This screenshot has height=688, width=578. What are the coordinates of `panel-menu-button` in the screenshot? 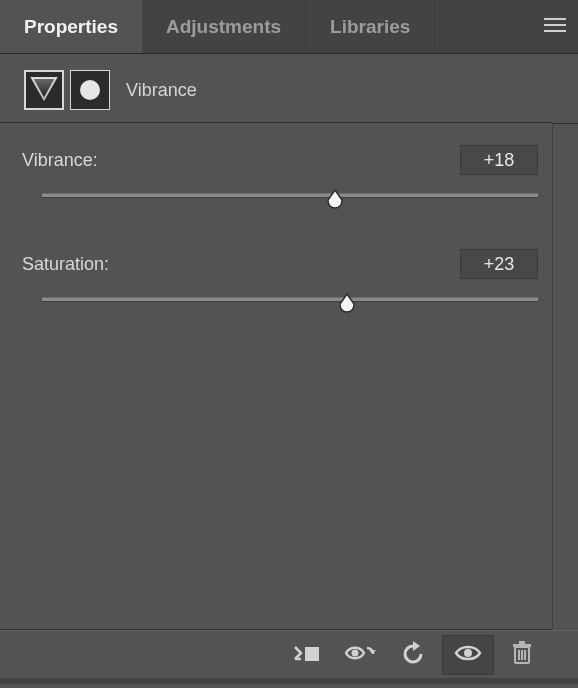 It's located at (555, 26).